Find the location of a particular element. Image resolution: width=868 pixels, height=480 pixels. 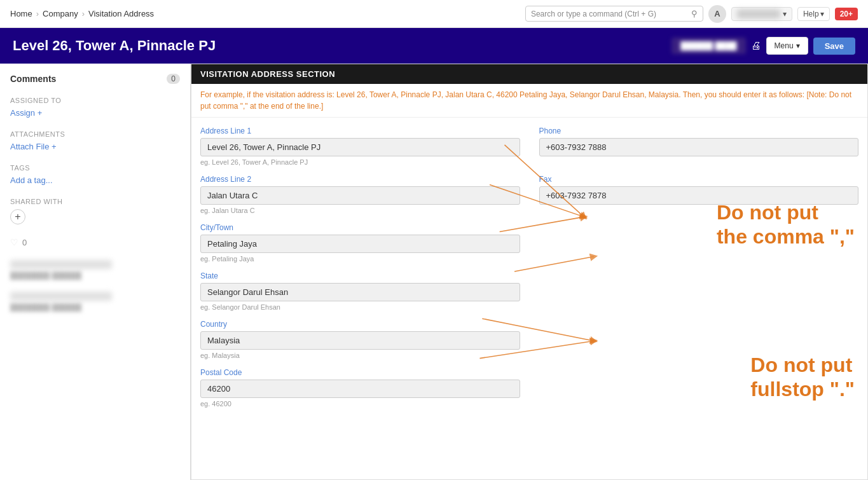

help-button: Help ▾ is located at coordinates (814, 14).